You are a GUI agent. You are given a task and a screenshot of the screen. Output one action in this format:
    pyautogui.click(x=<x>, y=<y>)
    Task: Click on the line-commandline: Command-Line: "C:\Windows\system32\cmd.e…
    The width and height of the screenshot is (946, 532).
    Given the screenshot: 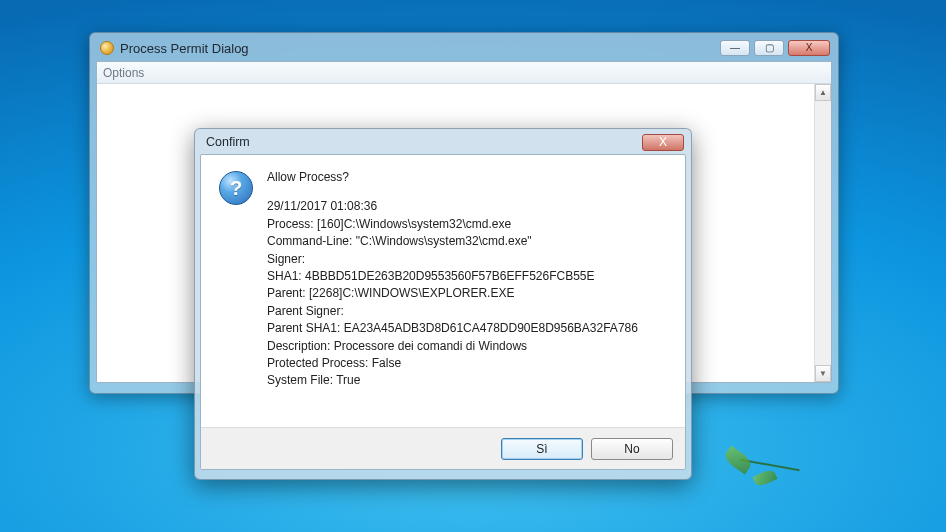 What is the action you would take?
    pyautogui.click(x=467, y=242)
    